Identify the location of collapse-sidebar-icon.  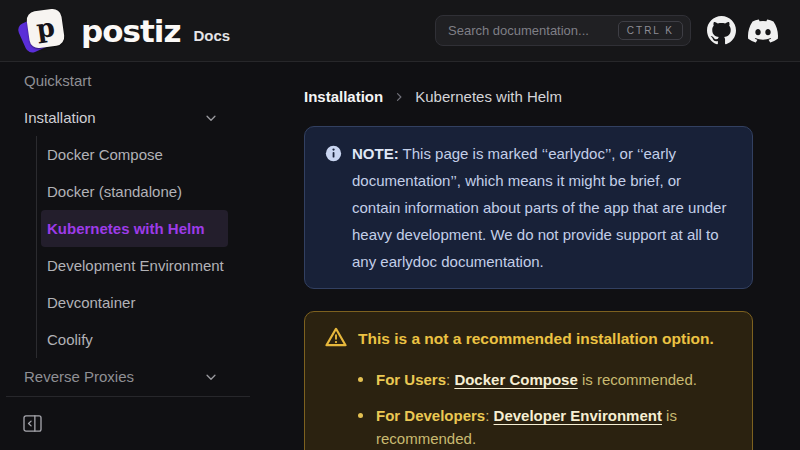
(32, 423).